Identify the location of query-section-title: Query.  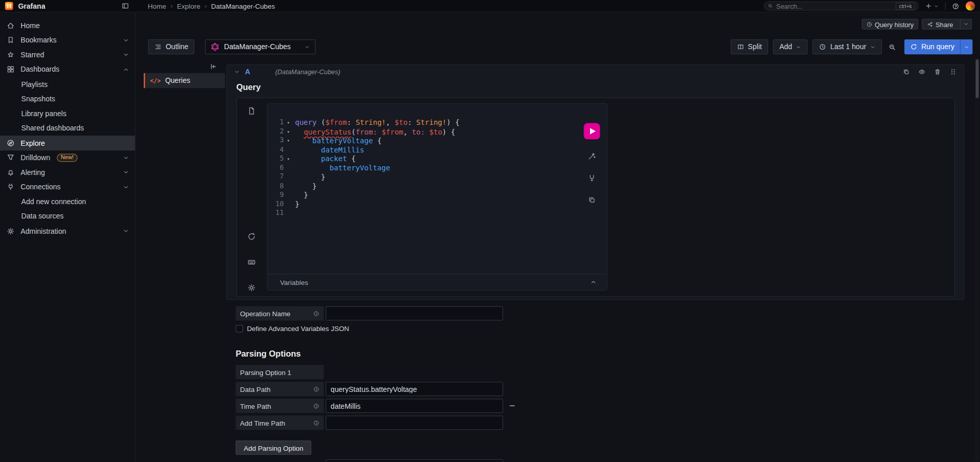
(595, 85).